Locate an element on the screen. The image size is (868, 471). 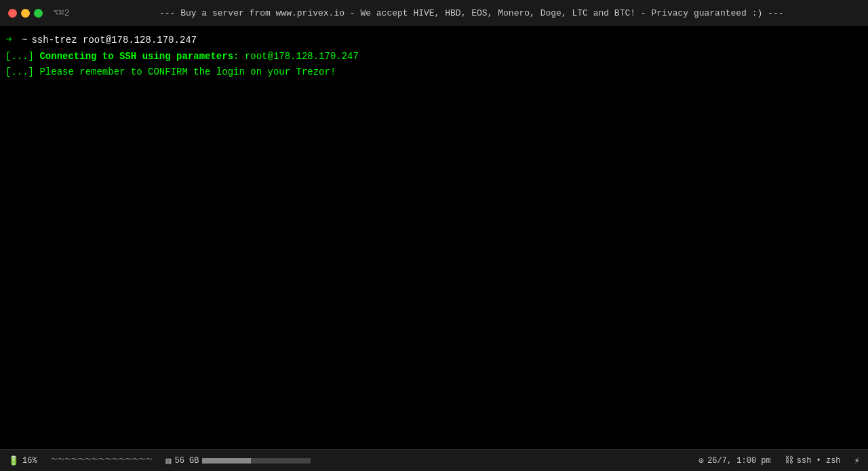
terminal-line-2: [...] Connecting to SSH using parameters… is located at coordinates (434, 57).